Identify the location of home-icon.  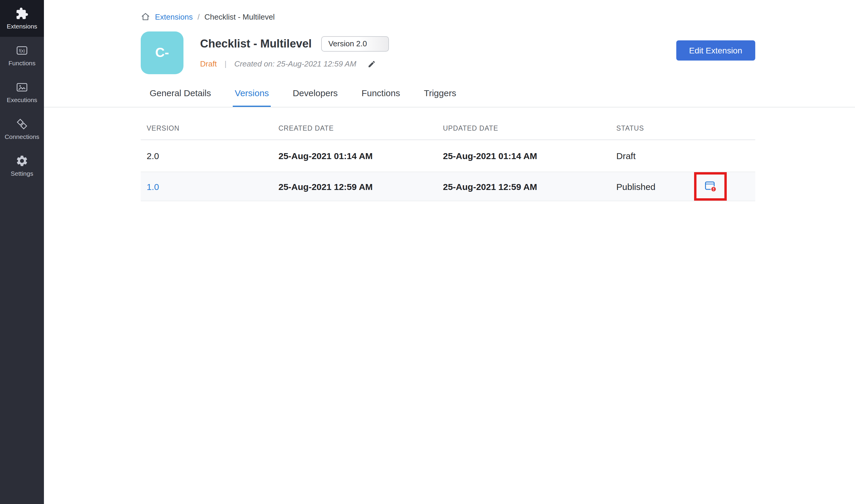
(145, 17).